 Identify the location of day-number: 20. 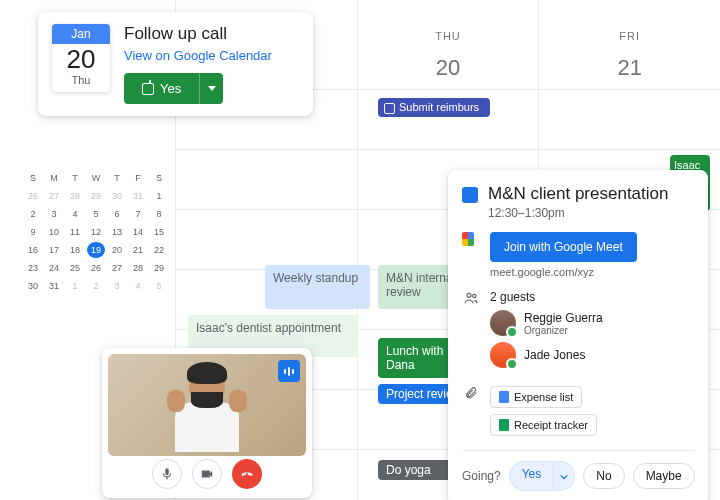
(448, 68).